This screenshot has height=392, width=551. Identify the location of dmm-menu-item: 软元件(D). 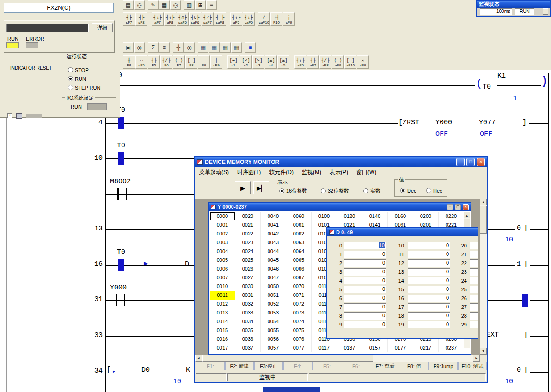
(281, 173).